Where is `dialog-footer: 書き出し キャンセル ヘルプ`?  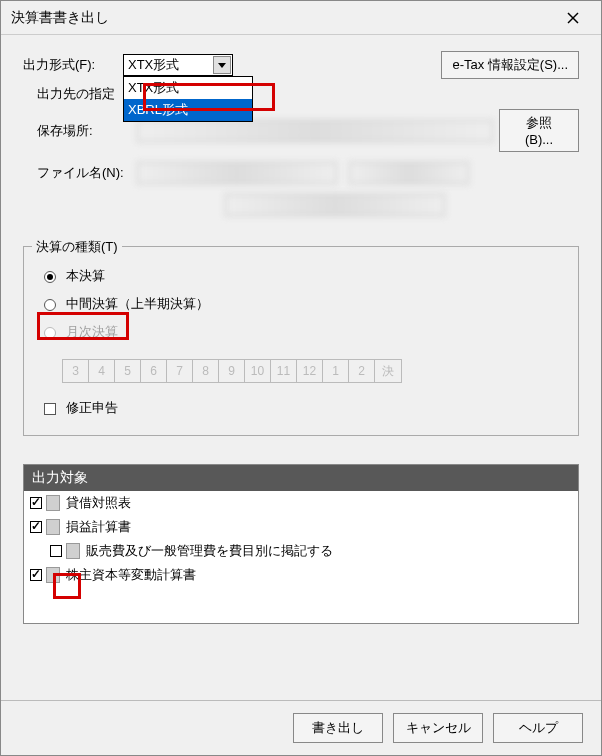
dialog-footer: 書き出し キャンセル ヘルプ is located at coordinates (301, 728).